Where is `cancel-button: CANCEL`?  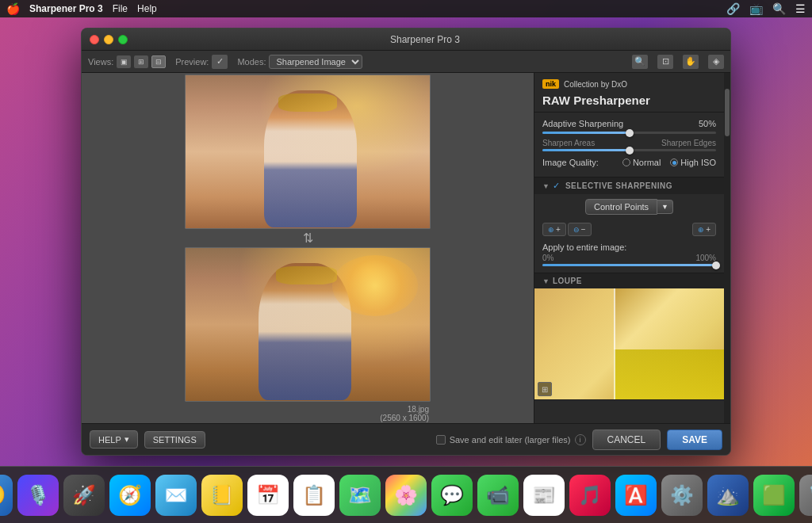 cancel-button: CANCEL is located at coordinates (626, 440).